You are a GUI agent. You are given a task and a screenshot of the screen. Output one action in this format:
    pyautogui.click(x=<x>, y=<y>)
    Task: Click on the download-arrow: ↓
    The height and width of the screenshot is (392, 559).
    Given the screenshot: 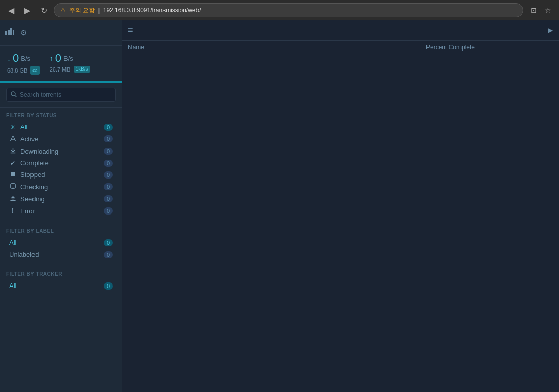 What is the action you would take?
    pyautogui.click(x=9, y=58)
    